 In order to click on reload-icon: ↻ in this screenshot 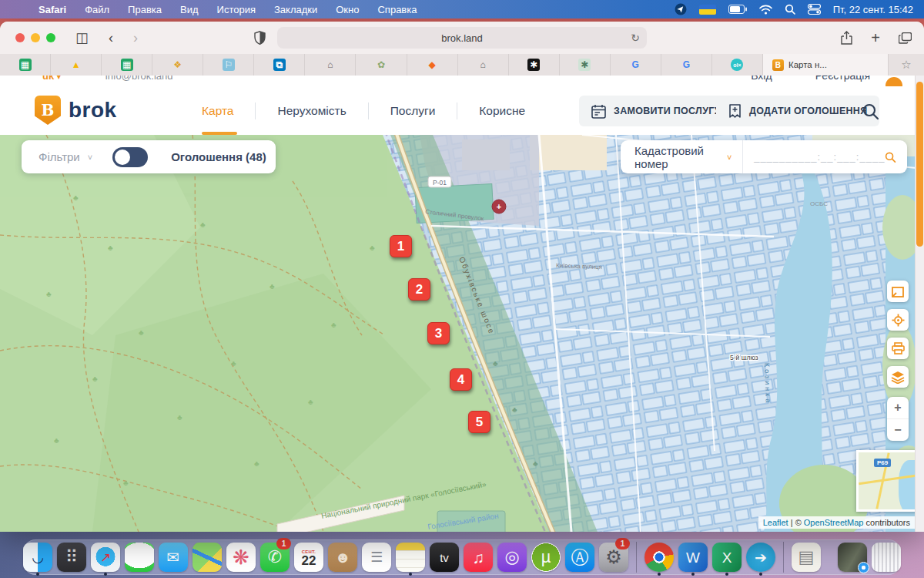, I will do `click(635, 38)`.